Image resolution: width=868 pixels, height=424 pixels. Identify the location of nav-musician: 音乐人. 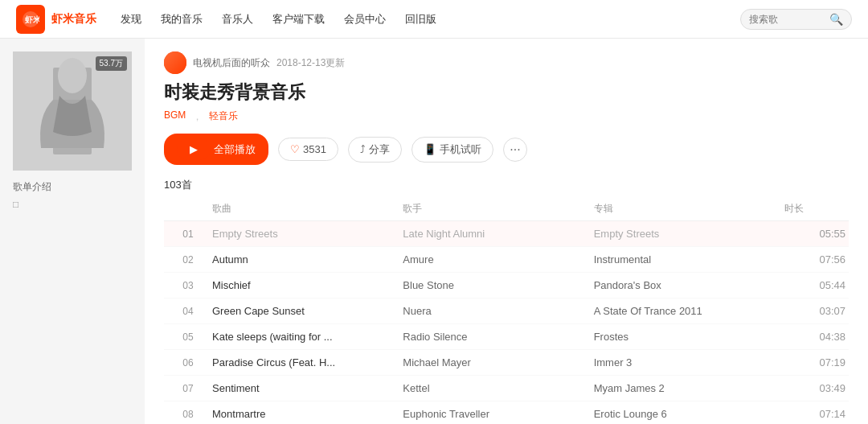
(238, 19).